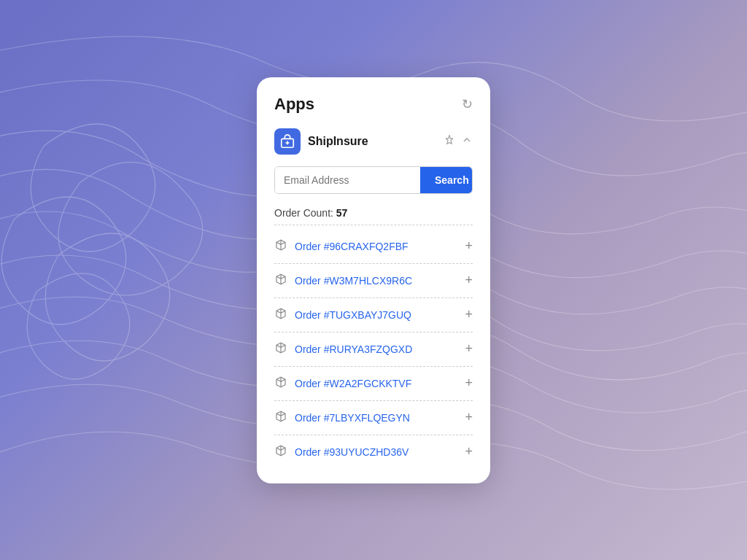 The image size is (747, 560). Describe the element at coordinates (374, 419) in the screenshot. I see `order-item: Order #7LBYXFLQEGYN +` at that location.